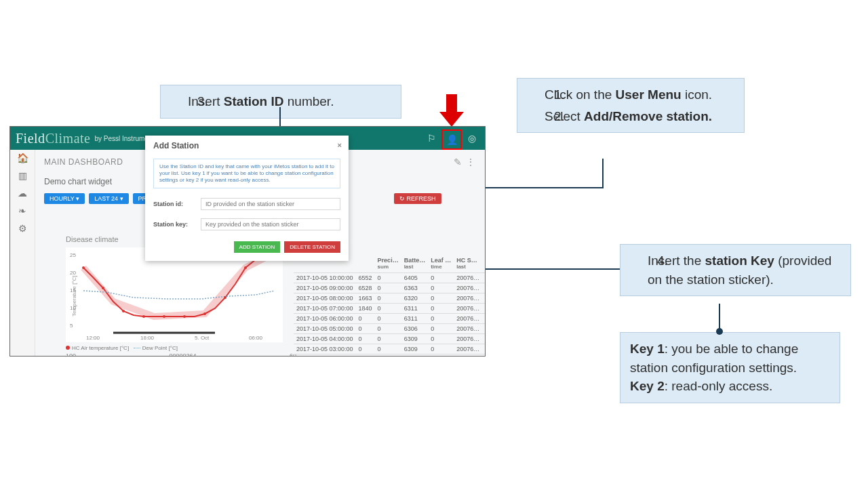 This screenshot has height=488, width=868. What do you see at coordinates (94, 338) in the screenshot?
I see `svg-text: 12:00` at bounding box center [94, 338].